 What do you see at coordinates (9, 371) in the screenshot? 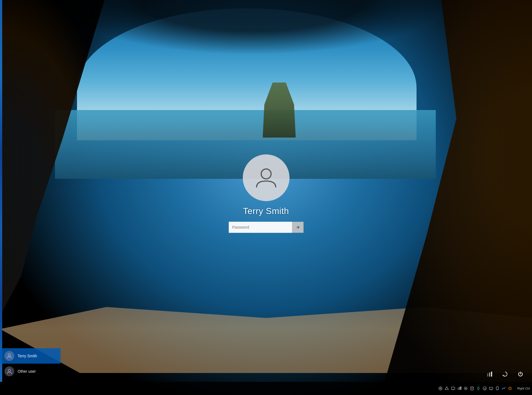
I see `user-avatar-icon-other` at bounding box center [9, 371].